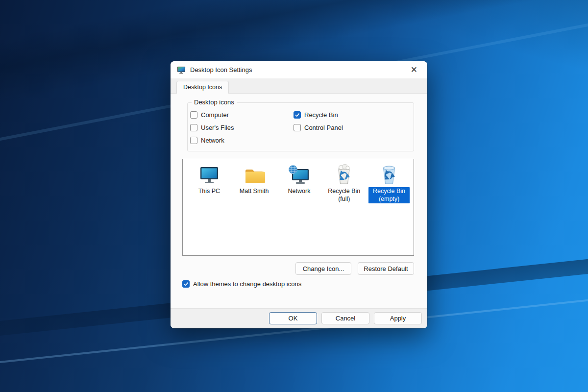 The height and width of the screenshot is (392, 588). What do you see at coordinates (254, 176) in the screenshot?
I see `user-folder-icon` at bounding box center [254, 176].